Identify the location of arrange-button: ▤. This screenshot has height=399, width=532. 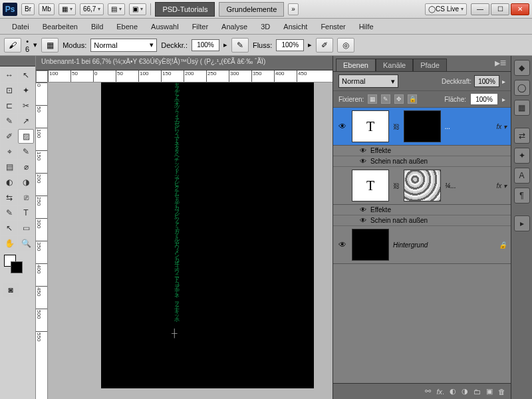
(116, 9).